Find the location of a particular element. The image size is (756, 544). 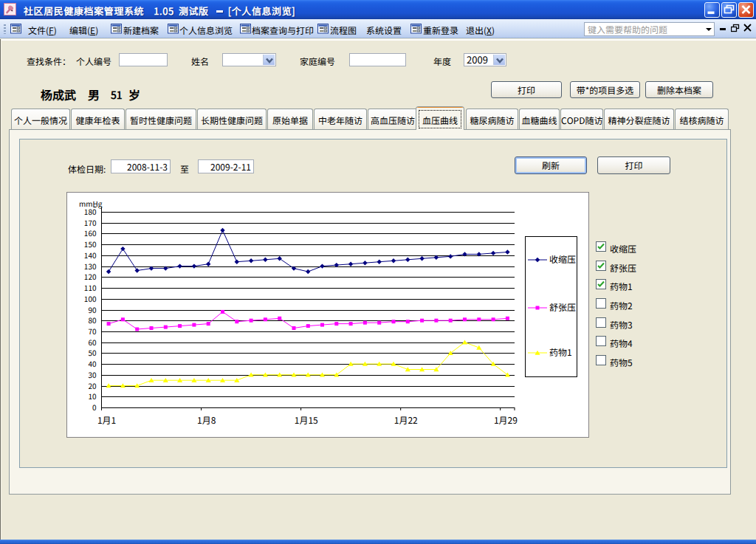

svg-text: 舒张压 is located at coordinates (563, 307).